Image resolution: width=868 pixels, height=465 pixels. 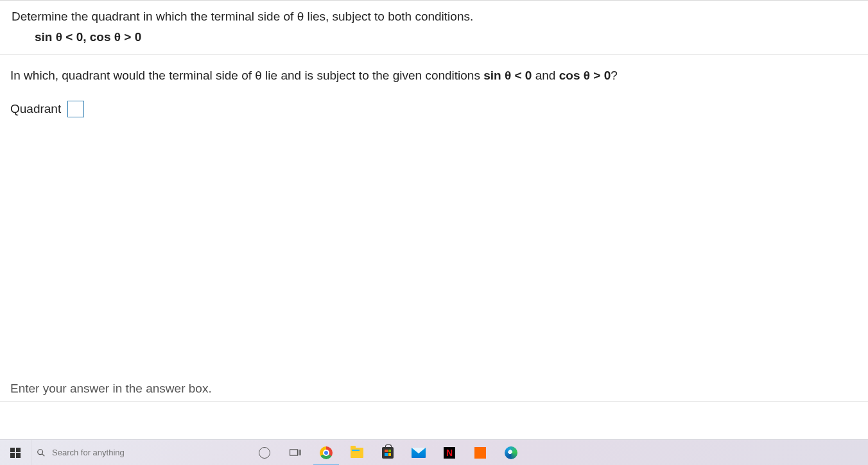 What do you see at coordinates (15, 453) in the screenshot?
I see `windows-logo-icon` at bounding box center [15, 453].